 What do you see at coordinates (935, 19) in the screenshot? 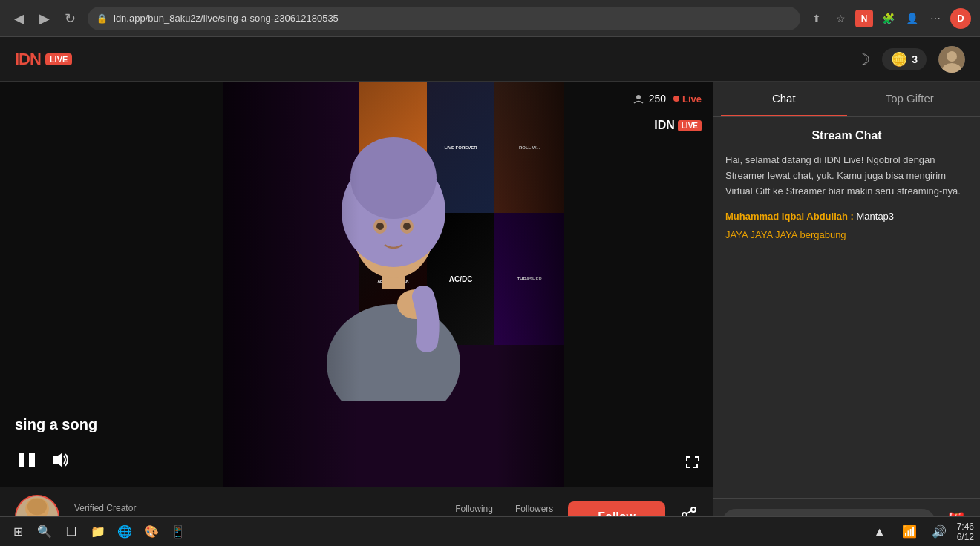
I see `settings-icon: ⋯` at bounding box center [935, 19].